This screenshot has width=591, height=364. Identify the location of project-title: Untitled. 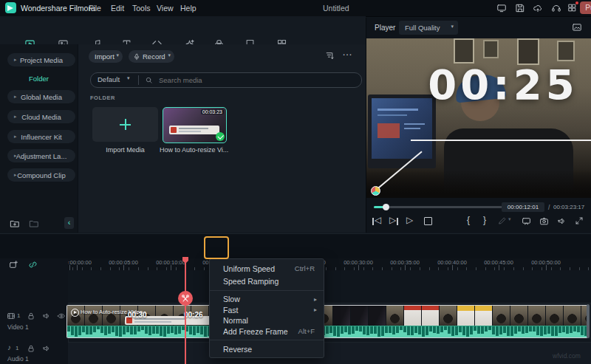
(336, 8).